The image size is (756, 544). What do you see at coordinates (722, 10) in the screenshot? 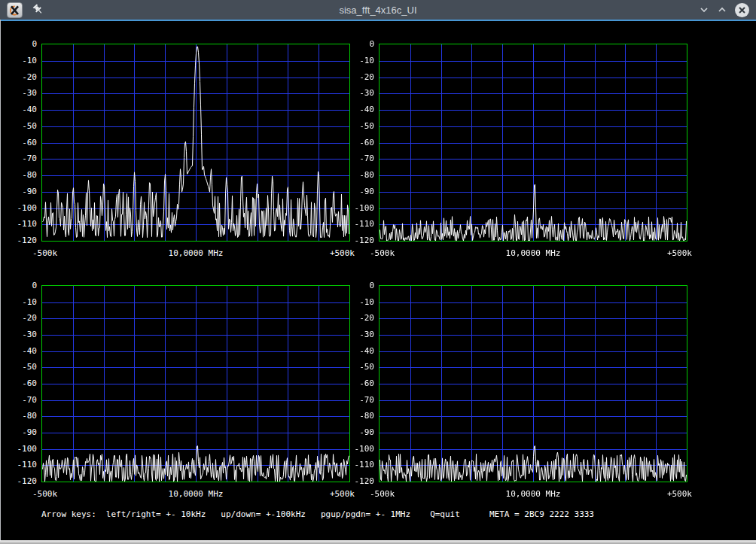
I see `chevron-up-icon` at bounding box center [722, 10].